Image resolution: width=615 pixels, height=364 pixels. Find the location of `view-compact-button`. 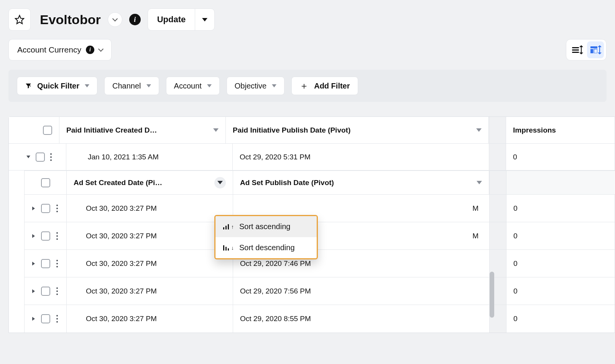

view-compact-button is located at coordinates (577, 50).